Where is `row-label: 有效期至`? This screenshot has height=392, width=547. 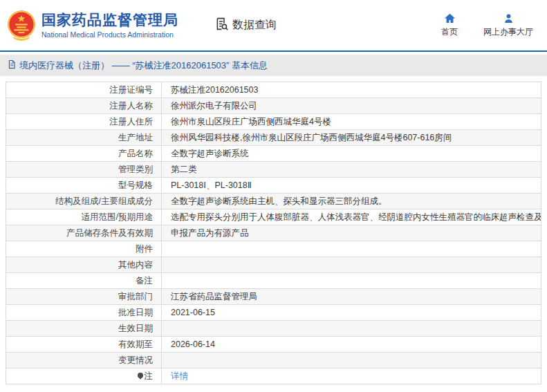 row-label: 有效期至 is located at coordinates (84, 344).